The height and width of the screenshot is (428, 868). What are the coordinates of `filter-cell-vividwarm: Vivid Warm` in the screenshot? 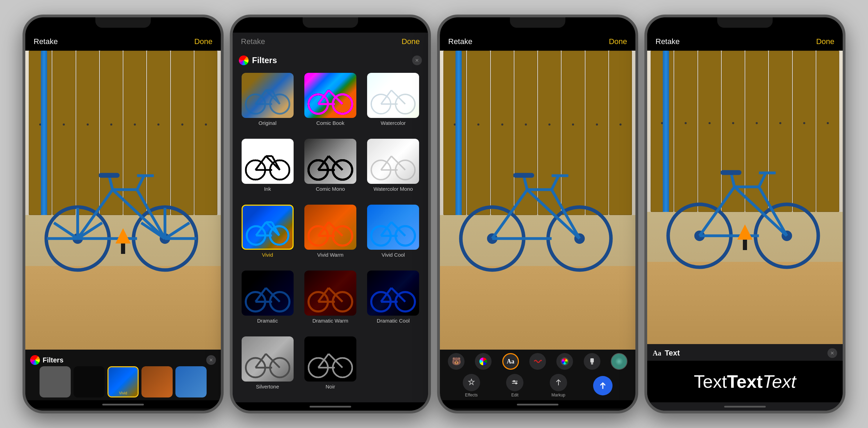 It's located at (330, 236).